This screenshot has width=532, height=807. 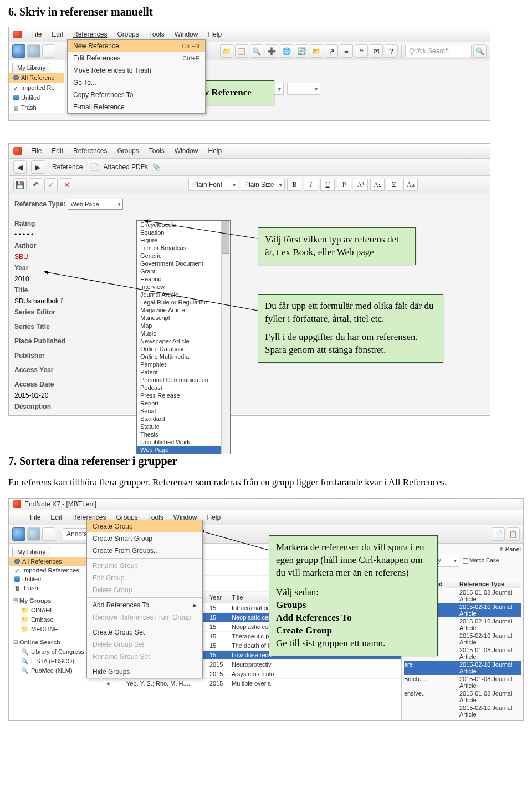 What do you see at coordinates (145, 672) in the screenshot?
I see `menu-item: Hide Groups` at bounding box center [145, 672].